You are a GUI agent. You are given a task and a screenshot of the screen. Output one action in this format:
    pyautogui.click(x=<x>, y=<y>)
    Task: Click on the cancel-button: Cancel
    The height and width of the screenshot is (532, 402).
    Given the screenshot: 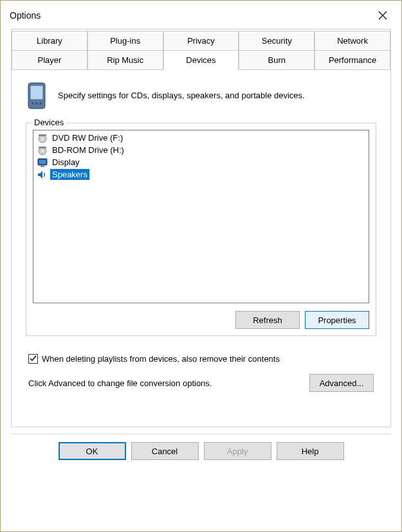 What is the action you would take?
    pyautogui.click(x=165, y=451)
    